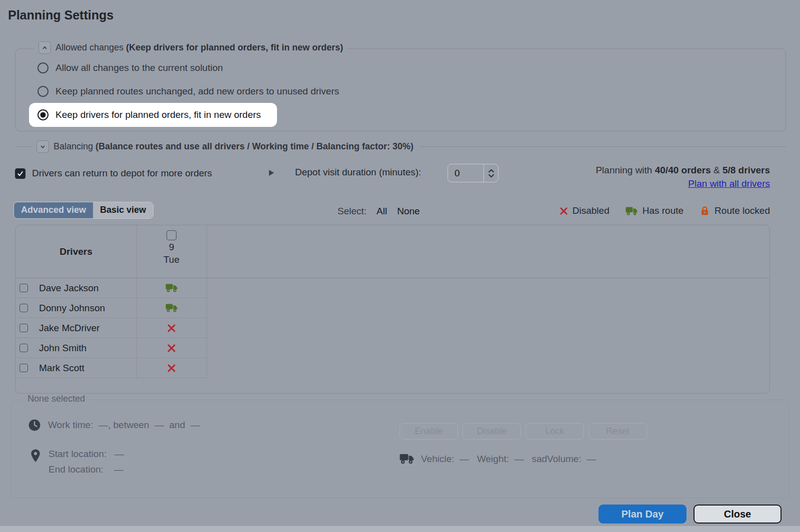 The height and width of the screenshot is (532, 800). Describe the element at coordinates (111, 368) in the screenshot. I see `driver-row: Mark Scott` at that location.